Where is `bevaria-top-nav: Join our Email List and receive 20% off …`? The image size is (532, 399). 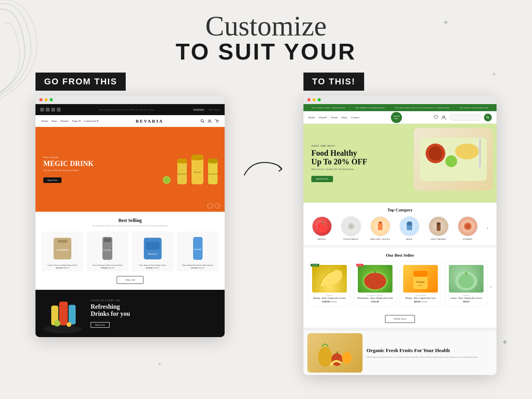
bevaria-top-nav: Join our Email List and receive 20% off … is located at coordinates (130, 110).